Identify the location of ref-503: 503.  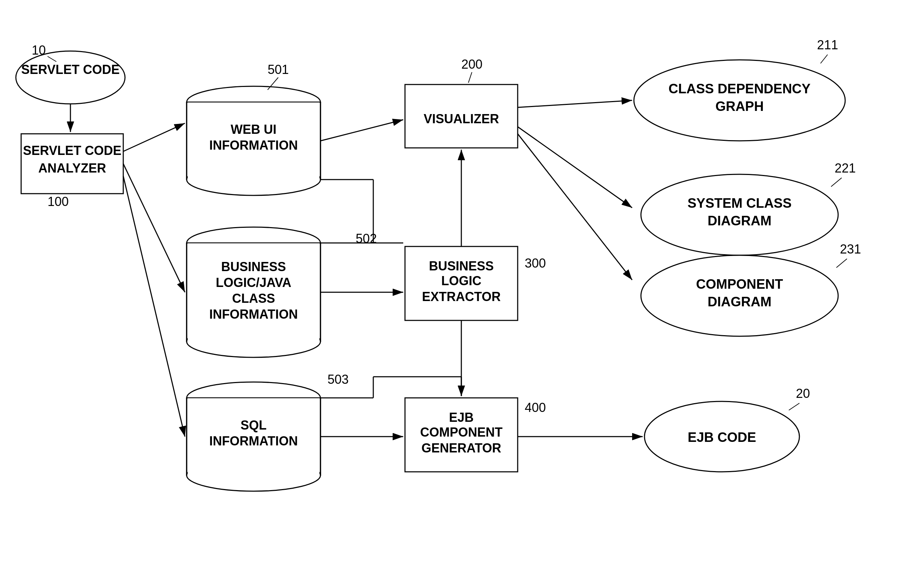
(338, 379).